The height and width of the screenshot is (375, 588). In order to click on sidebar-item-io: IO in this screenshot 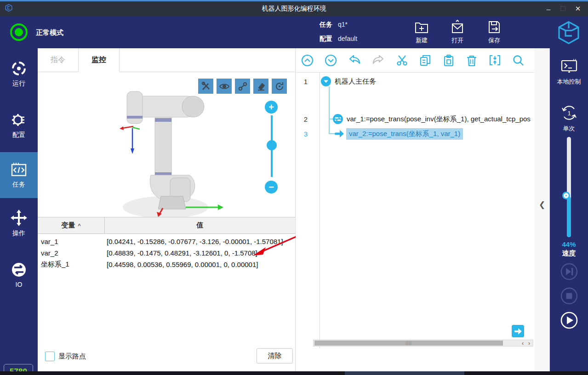, I will do `click(19, 274)`.